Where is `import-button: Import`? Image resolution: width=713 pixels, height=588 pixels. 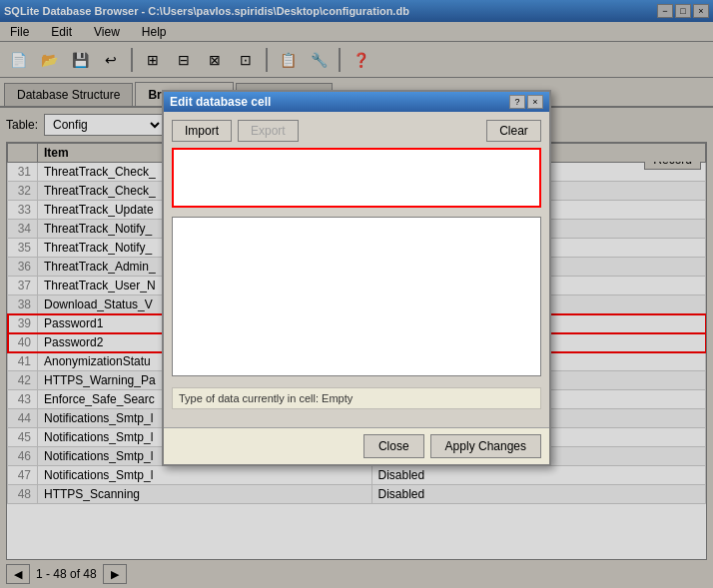
import-button: Import is located at coordinates (202, 131).